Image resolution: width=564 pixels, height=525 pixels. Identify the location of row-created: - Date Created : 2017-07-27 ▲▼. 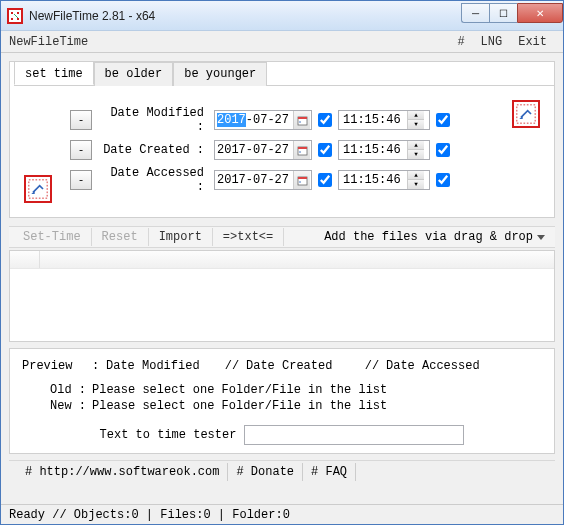
(282, 150).